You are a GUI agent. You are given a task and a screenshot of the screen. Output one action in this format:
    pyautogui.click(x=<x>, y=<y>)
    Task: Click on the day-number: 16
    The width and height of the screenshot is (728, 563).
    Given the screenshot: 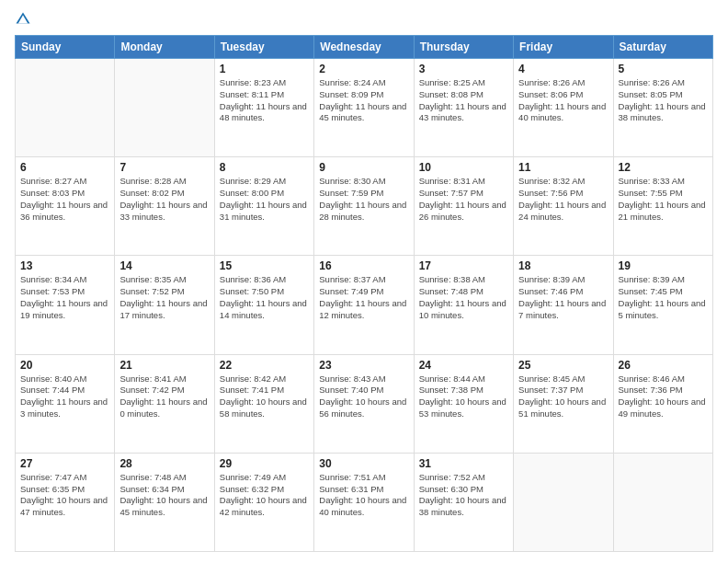 What is the action you would take?
    pyautogui.click(x=364, y=266)
    